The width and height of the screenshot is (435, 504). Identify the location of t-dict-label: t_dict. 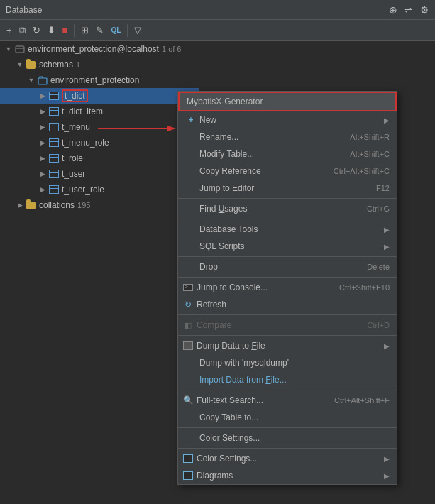
(75, 96).